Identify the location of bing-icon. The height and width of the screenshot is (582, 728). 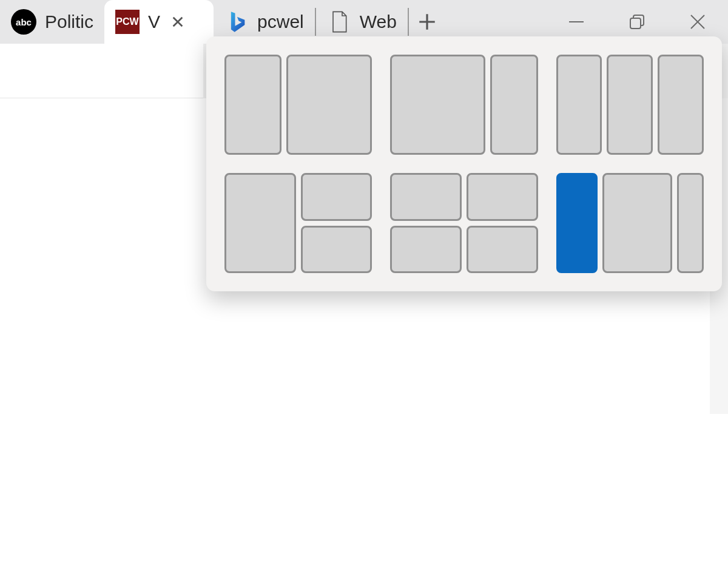
(237, 22).